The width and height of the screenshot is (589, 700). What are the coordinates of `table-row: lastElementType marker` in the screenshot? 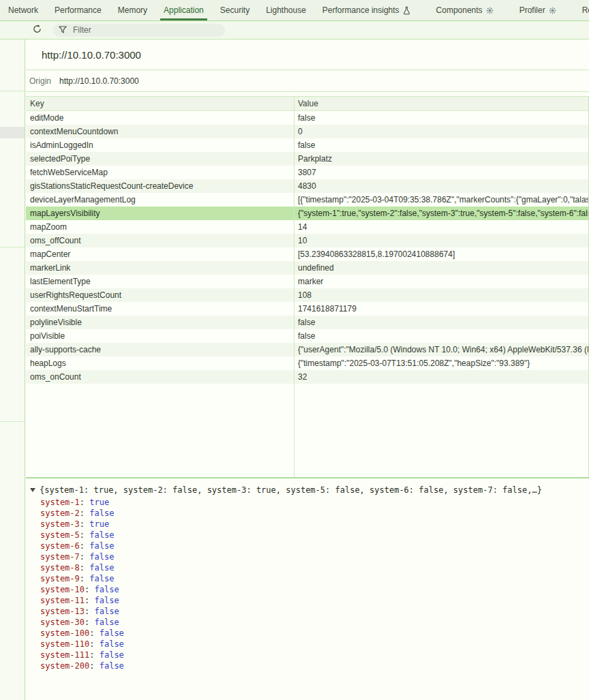 It's located at (307, 281).